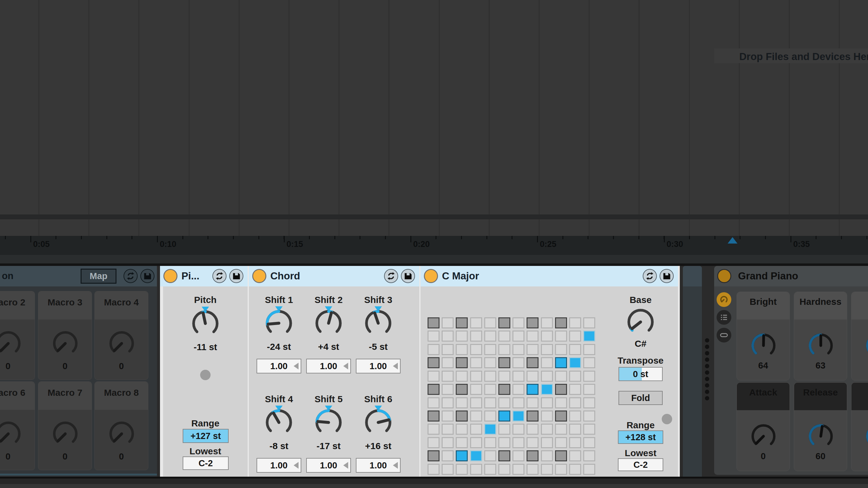 The image size is (868, 488). Describe the element at coordinates (204, 276) in the screenshot. I see `pitch-device-header: Pi...` at that location.